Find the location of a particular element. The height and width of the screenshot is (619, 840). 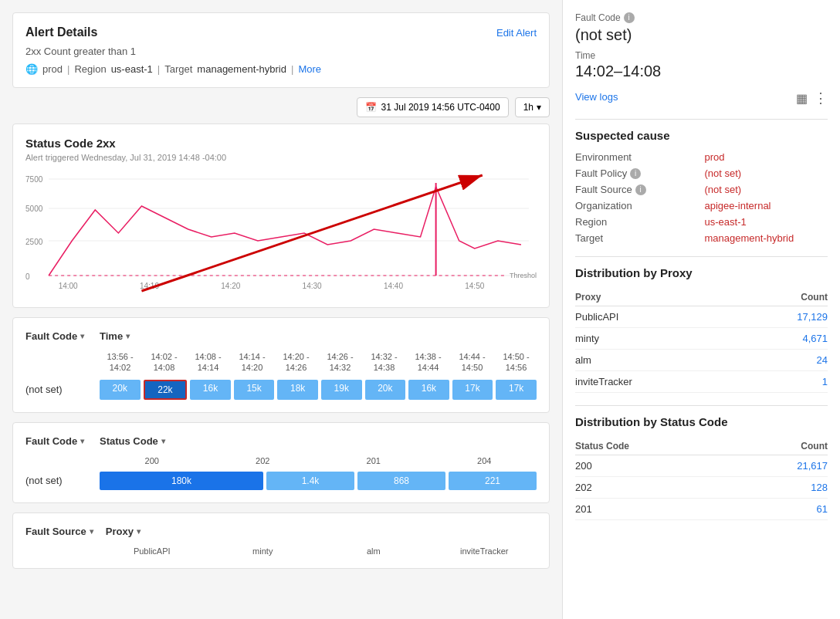

dropdown-arrow-icon: ▾ is located at coordinates (539, 107).